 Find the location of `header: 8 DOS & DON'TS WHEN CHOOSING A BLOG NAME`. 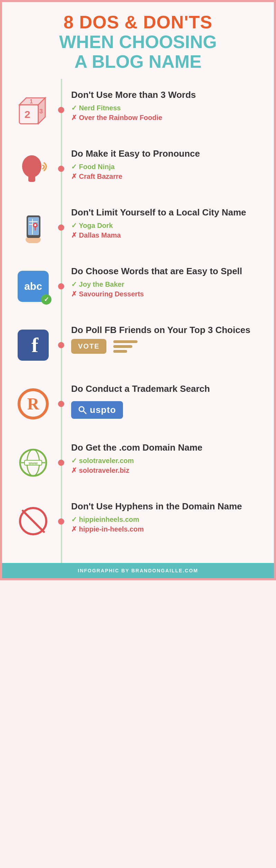

header: 8 DOS & DON'TS WHEN CHOOSING A BLOG NAME is located at coordinates (138, 40).